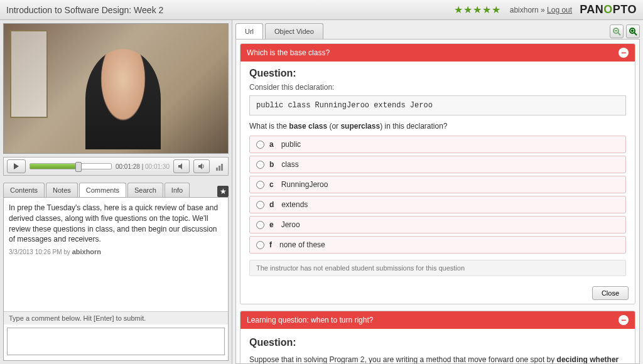  What do you see at coordinates (438, 164) in the screenshot?
I see `answer-option: bclass` at bounding box center [438, 164].